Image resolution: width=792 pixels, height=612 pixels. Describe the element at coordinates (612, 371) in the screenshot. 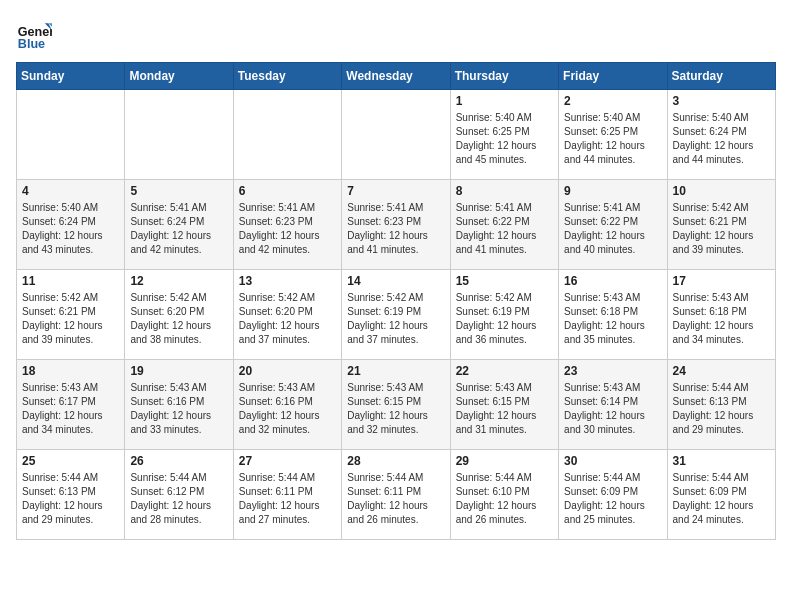

I see `day-number: 23` at that location.